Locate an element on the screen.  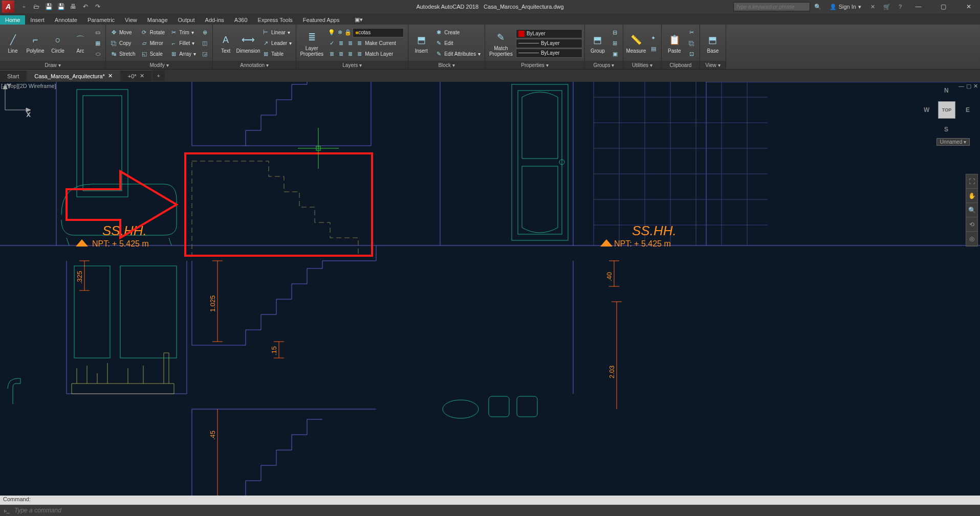
ungroup-icon: ⊟ is located at coordinates (615, 33).